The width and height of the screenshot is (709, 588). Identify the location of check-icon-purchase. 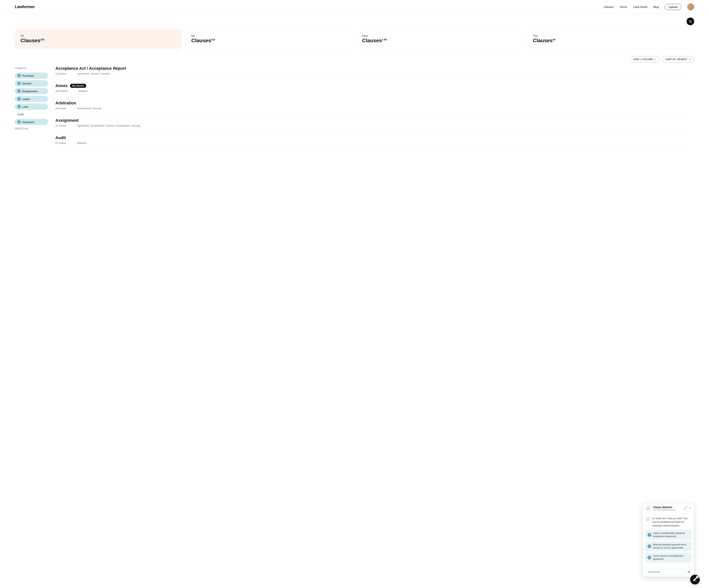
(19, 76).